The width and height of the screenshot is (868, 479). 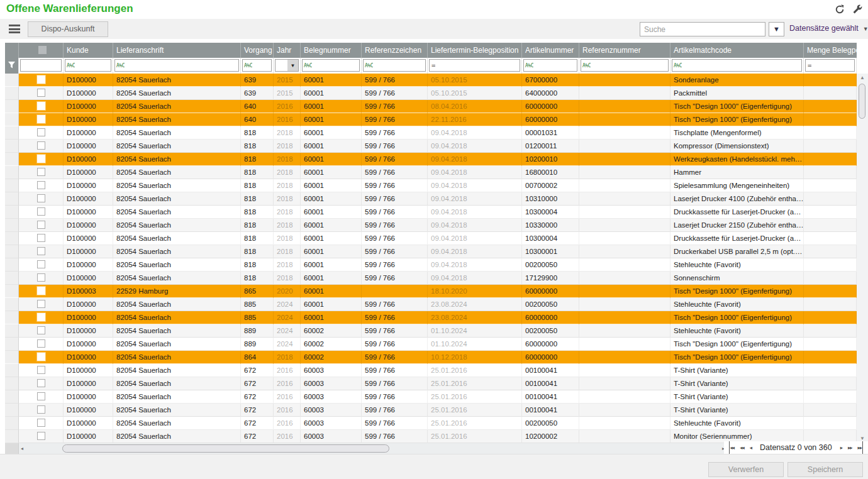 I want to click on filter-cell-kunde: A%C, so click(x=88, y=65).